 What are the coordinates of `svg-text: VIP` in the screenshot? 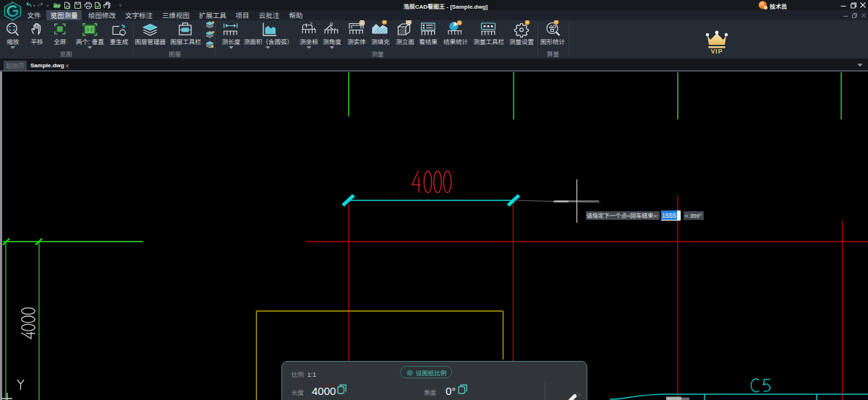 It's located at (718, 51).